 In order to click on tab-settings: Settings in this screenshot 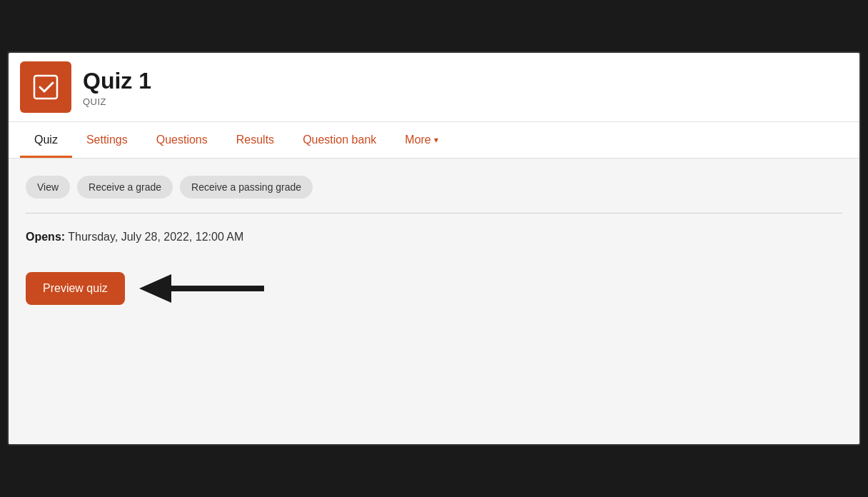, I will do `click(107, 140)`.